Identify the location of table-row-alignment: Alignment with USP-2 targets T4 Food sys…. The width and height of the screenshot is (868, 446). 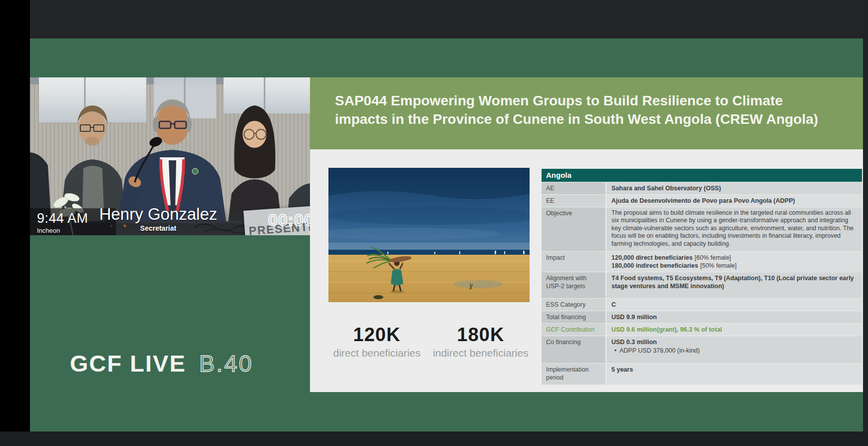
(702, 285).